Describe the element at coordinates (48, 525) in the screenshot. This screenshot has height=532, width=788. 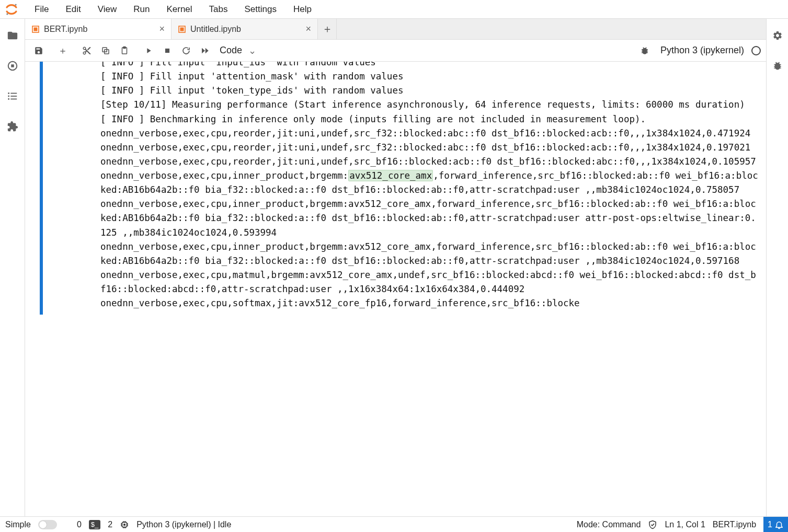
I see `simple-toggle` at that location.